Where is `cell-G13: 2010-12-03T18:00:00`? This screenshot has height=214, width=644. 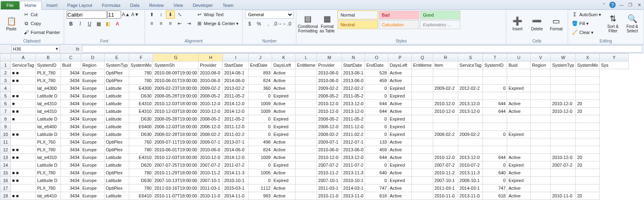 cell-G13: 2010-12-03T18:00:00 is located at coordinates (176, 158).